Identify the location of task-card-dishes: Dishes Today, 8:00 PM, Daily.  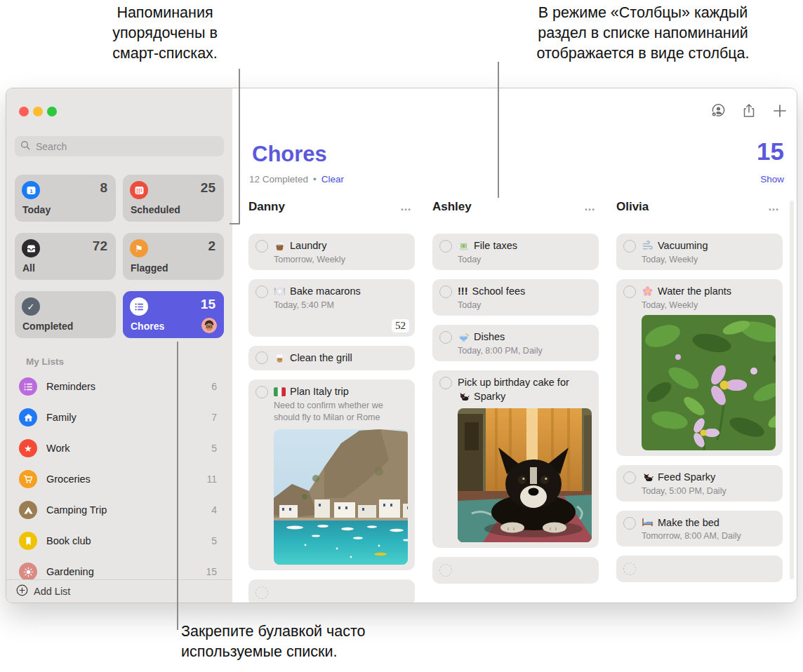
(515, 343).